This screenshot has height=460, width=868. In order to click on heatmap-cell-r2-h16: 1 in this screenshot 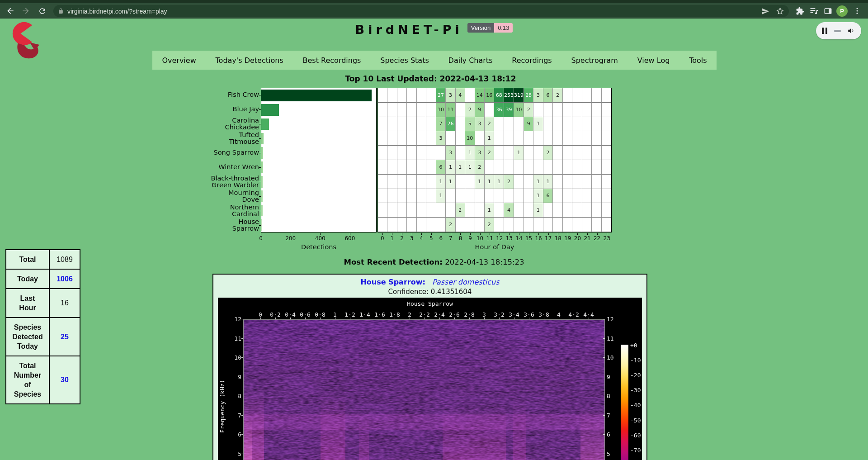, I will do `click(538, 124)`.